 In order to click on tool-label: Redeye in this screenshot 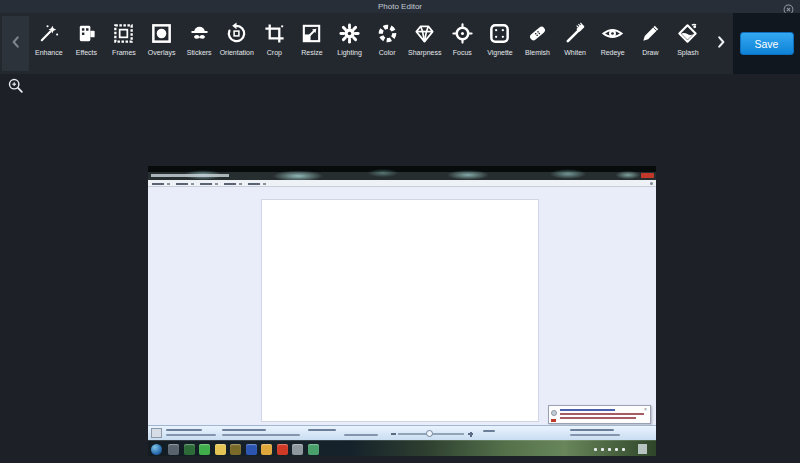, I will do `click(613, 52)`.